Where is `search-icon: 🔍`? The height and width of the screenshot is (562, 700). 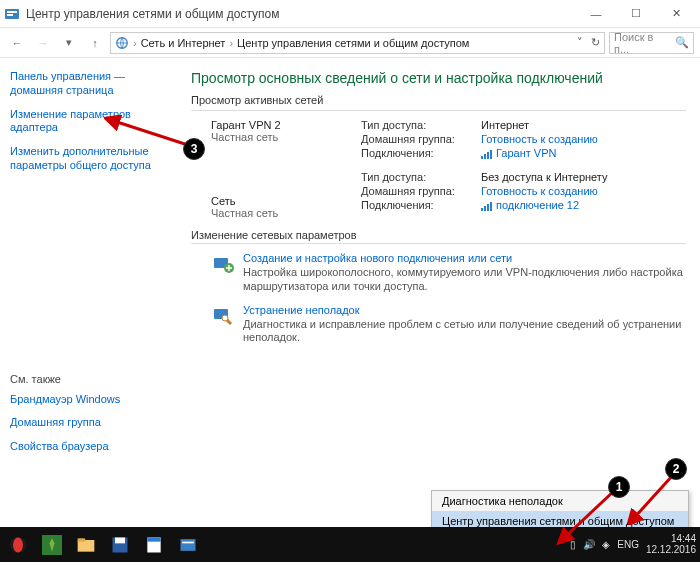 search-icon: 🔍 is located at coordinates (682, 42).